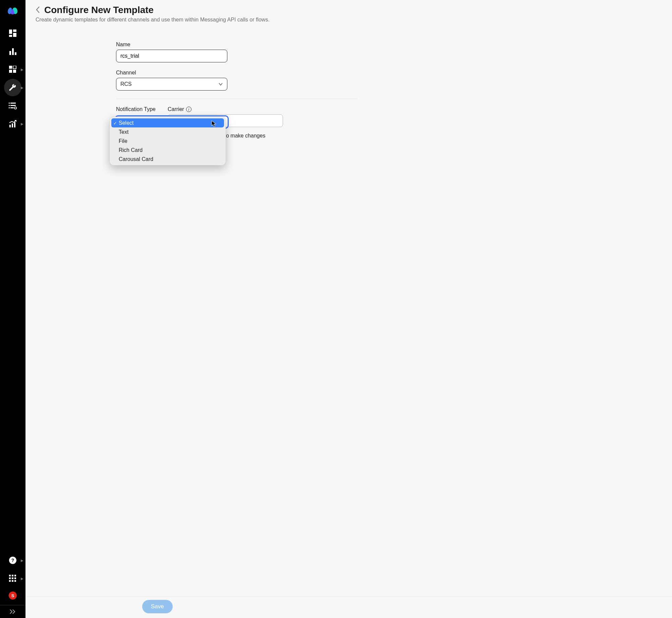  I want to click on form-area: Name Channel RCS Notification Type, so click(237, 85).